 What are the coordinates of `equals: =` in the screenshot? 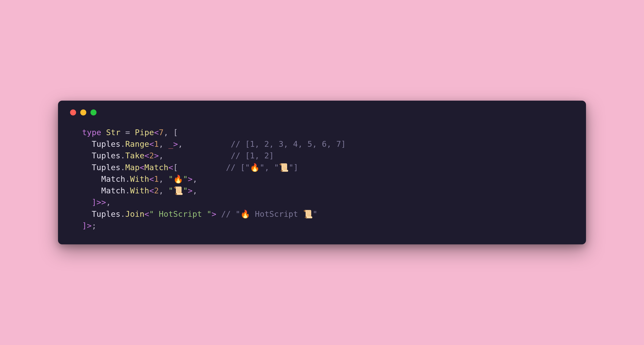 It's located at (128, 132).